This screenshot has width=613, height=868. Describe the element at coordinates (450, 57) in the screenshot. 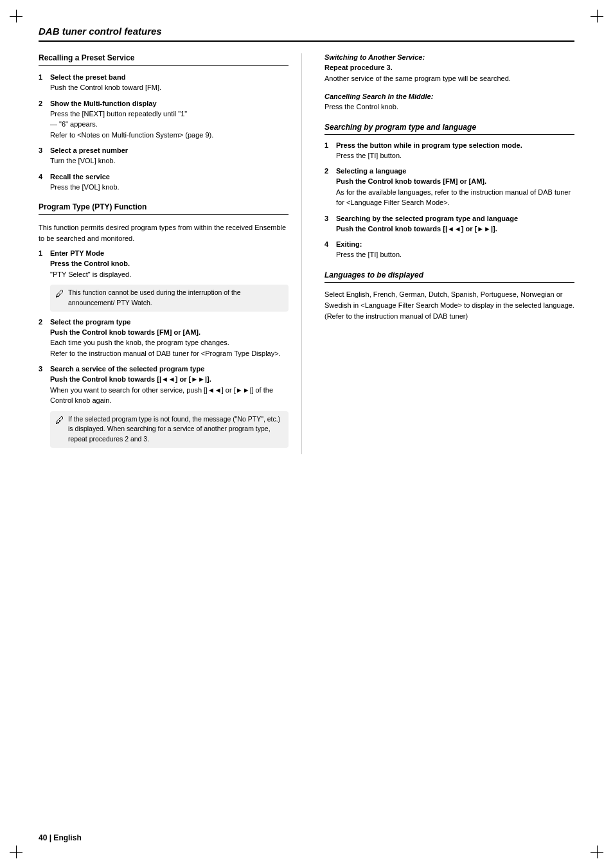

I see `sub-heading-switching: Switching to Another Service:` at that location.